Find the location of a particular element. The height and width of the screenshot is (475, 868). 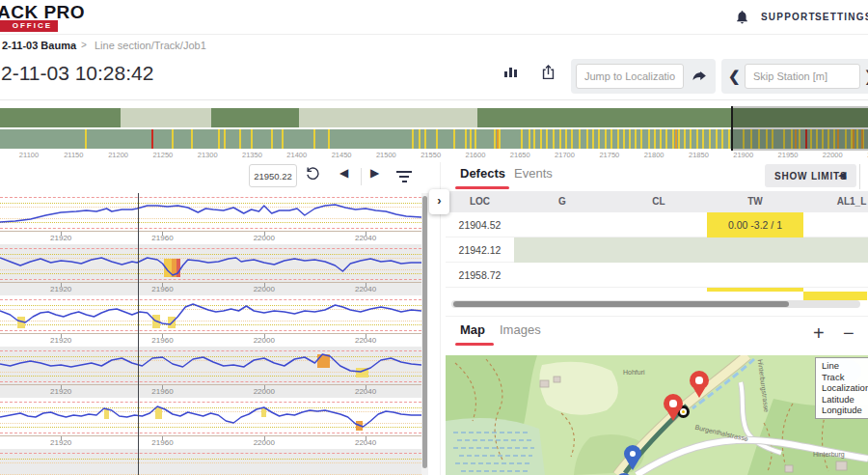

cell-cl is located at coordinates (659, 250).